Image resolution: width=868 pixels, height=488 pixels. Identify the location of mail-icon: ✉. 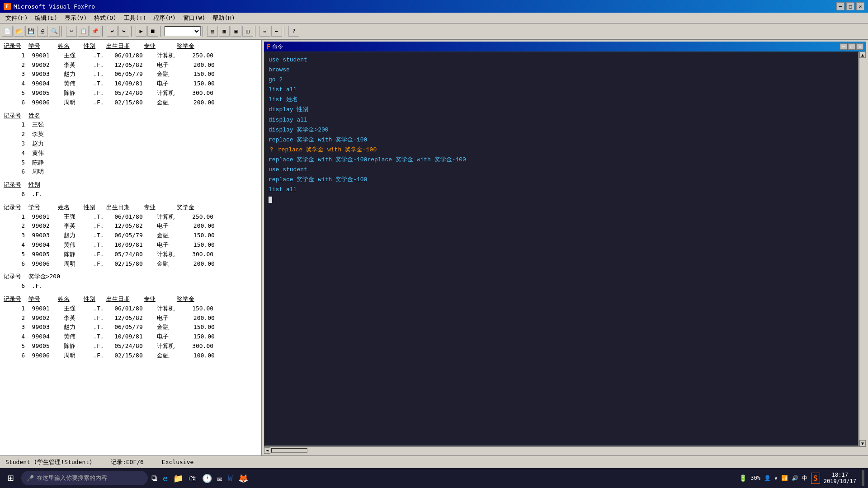
(220, 478).